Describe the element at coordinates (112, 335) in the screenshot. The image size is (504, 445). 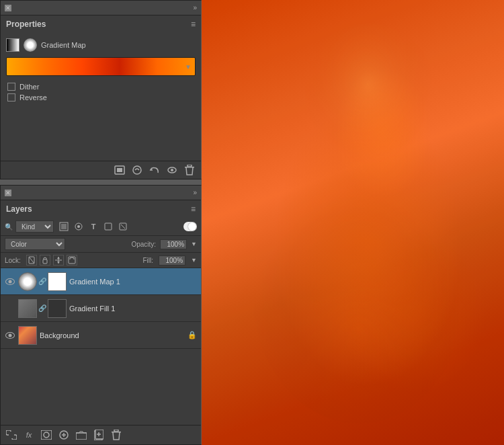
I see `layer-name-background: Background` at that location.